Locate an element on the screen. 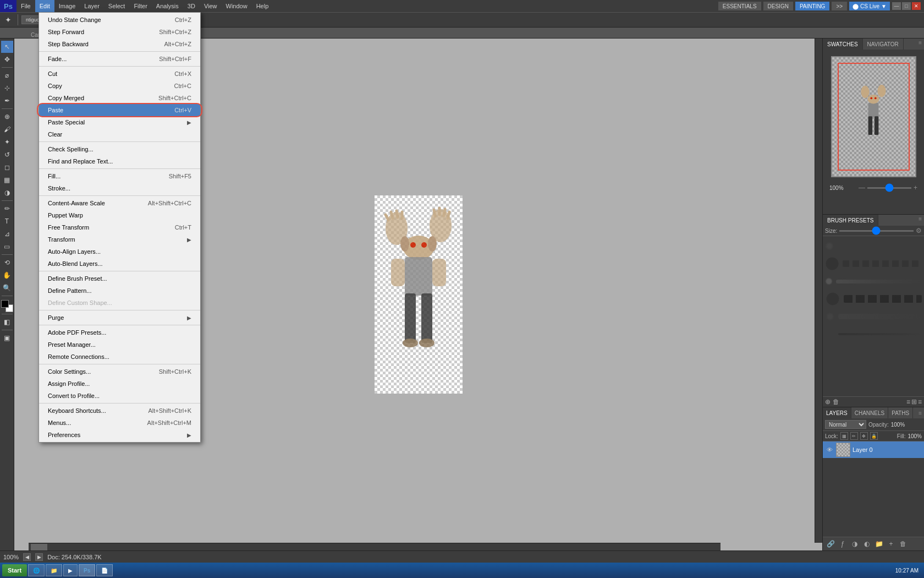 This screenshot has height=578, width=924. menu-help: Help is located at coordinates (263, 6).